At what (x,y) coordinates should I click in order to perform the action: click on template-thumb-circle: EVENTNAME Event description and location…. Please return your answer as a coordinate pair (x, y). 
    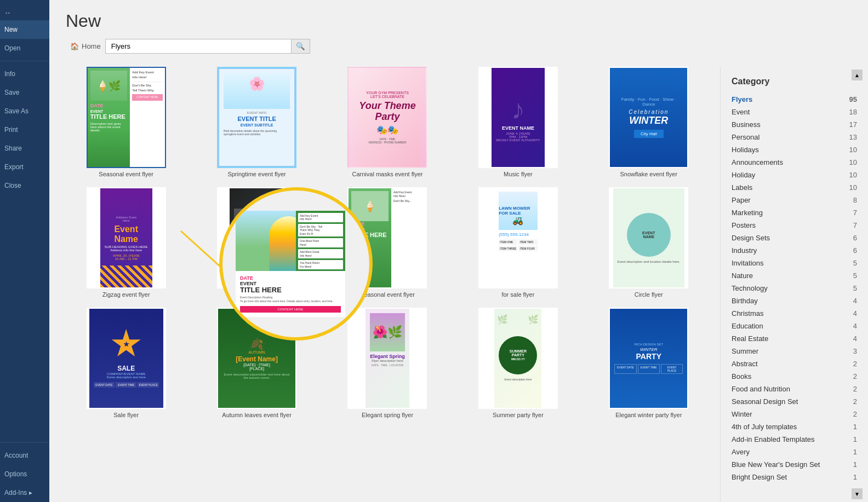
    Looking at the image, I should click on (649, 238).